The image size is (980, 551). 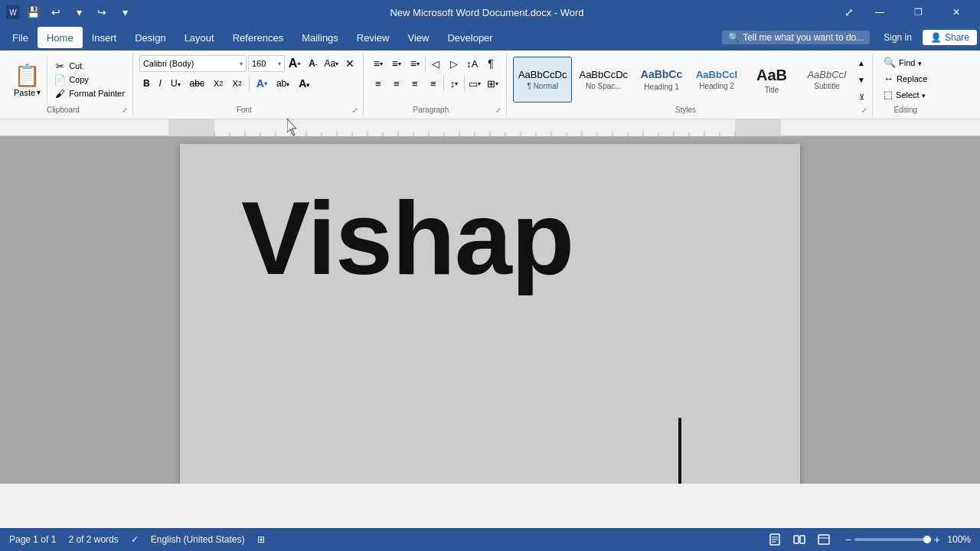 I want to click on styles-arrows: ▲ ▼ ⊻, so click(x=861, y=80).